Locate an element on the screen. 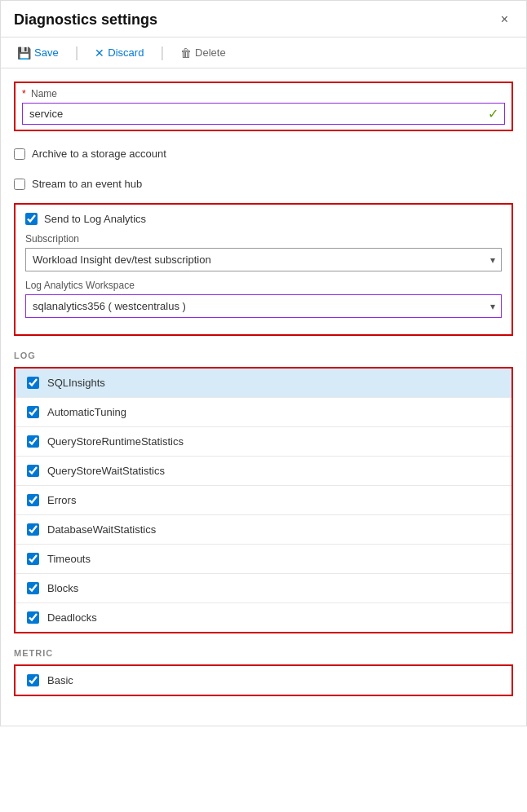 The image size is (527, 812). stream-checkbox-row: Stream to an event hub is located at coordinates (264, 184).